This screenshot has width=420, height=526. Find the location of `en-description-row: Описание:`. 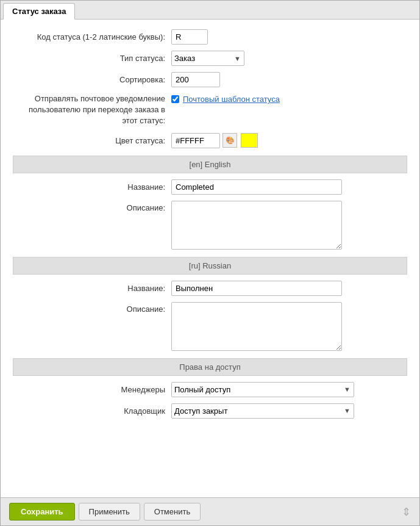

en-description-row: Описание: is located at coordinates (210, 225).